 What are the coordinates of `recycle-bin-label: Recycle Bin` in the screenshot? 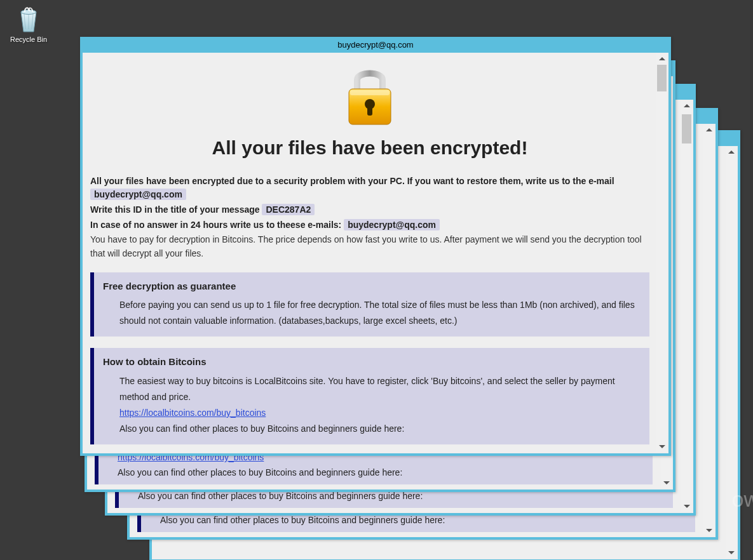 It's located at (29, 39).